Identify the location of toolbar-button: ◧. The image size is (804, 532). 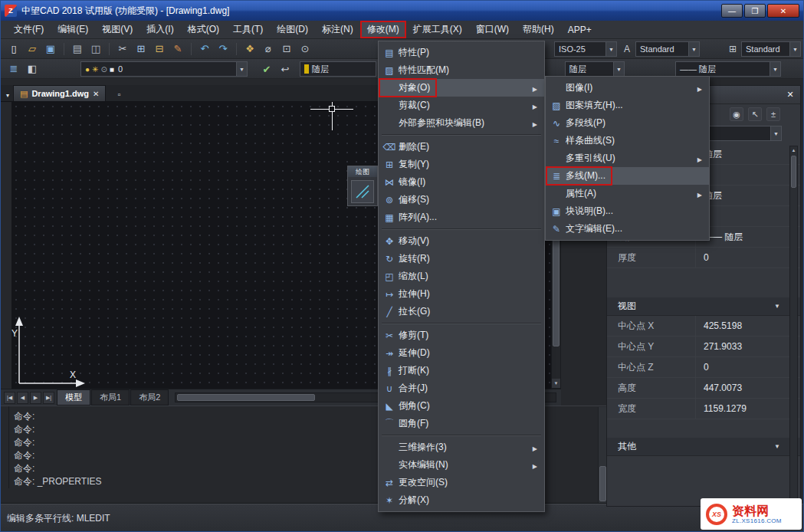
(32, 69).